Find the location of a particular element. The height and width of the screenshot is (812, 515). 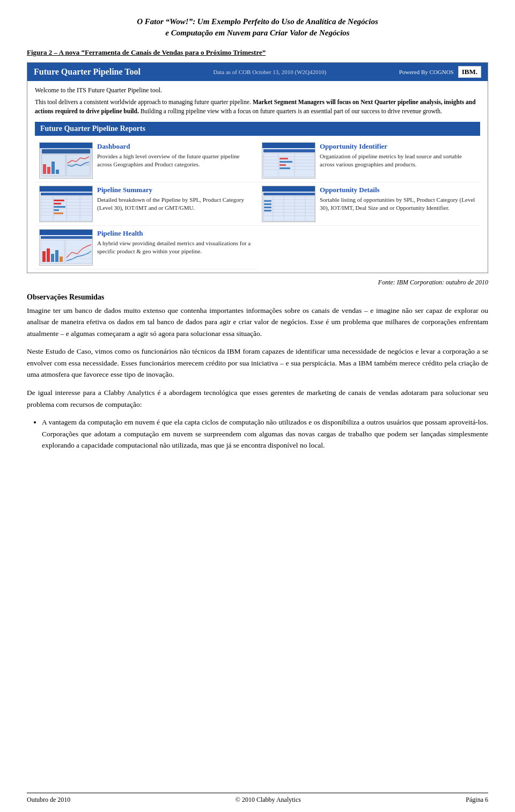

report-title-opportunity-details: Opportunity Details is located at coordinates (398, 190).